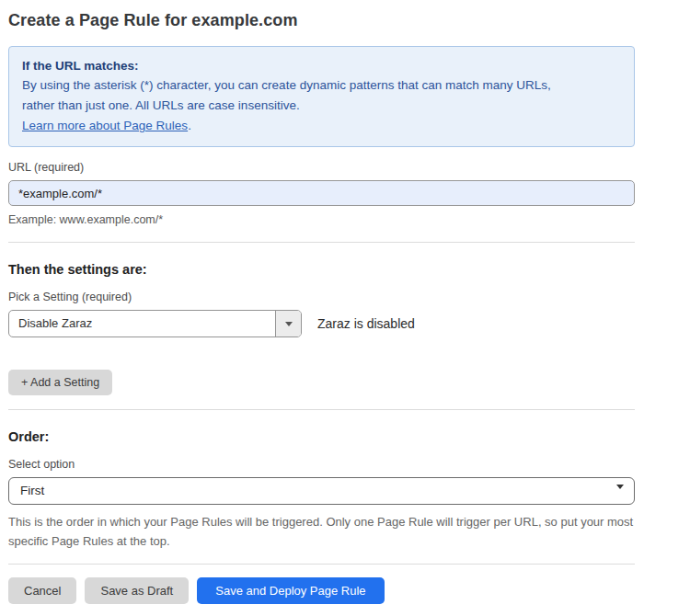 The image size is (690, 616). I want to click on add-setting-button: + Add a Setting, so click(61, 382).